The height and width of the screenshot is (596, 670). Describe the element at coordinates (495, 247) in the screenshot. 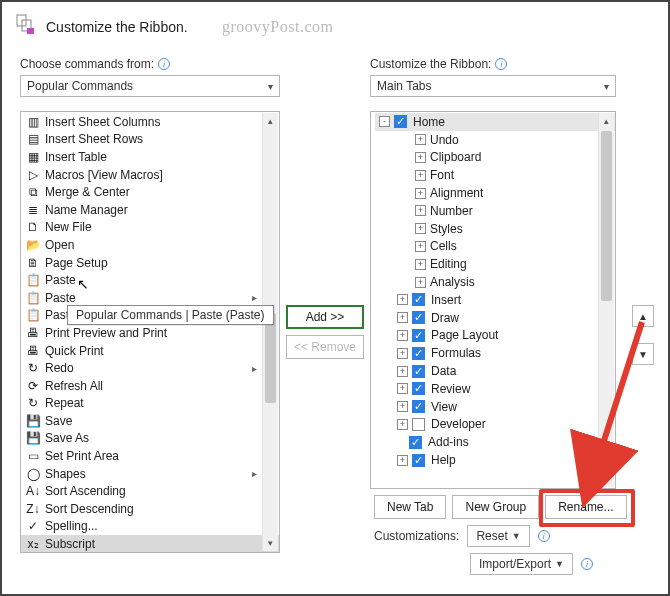

I see `tree-item: +Cells` at that location.